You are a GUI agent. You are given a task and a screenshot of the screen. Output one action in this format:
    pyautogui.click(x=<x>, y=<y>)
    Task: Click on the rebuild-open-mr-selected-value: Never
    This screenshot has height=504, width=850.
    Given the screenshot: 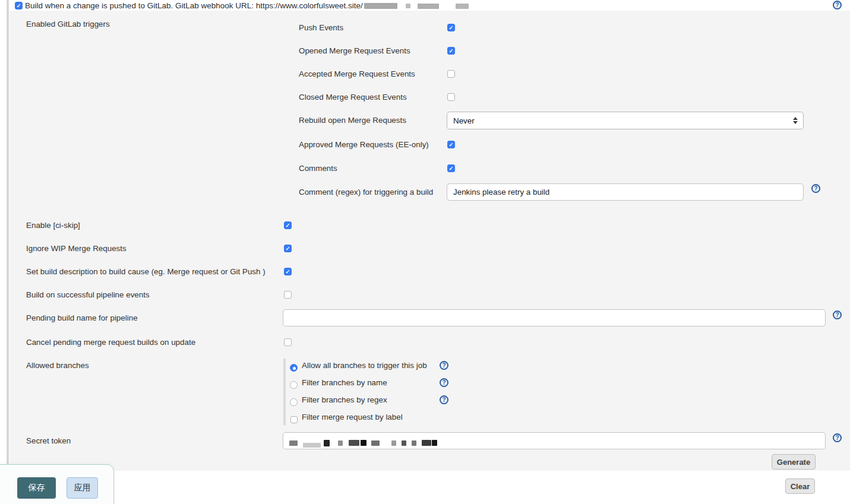 What is the action you would take?
    pyautogui.click(x=464, y=121)
    